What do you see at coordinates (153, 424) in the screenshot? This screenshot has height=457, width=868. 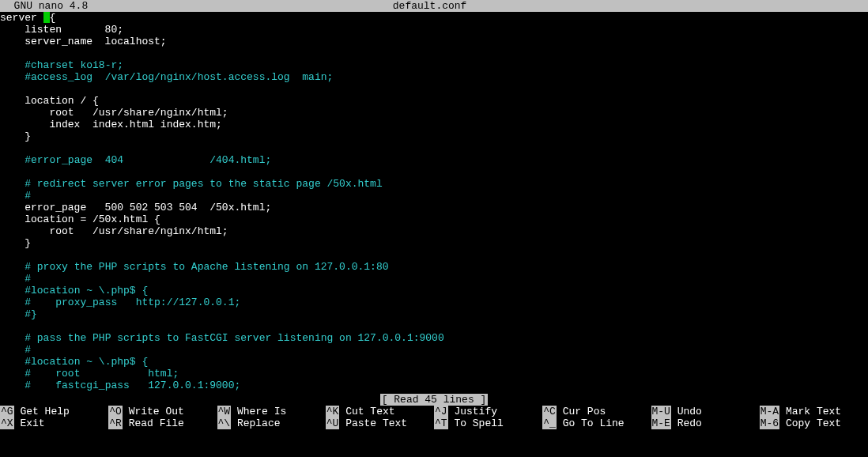 I see `shortcut-label: Read File` at bounding box center [153, 424].